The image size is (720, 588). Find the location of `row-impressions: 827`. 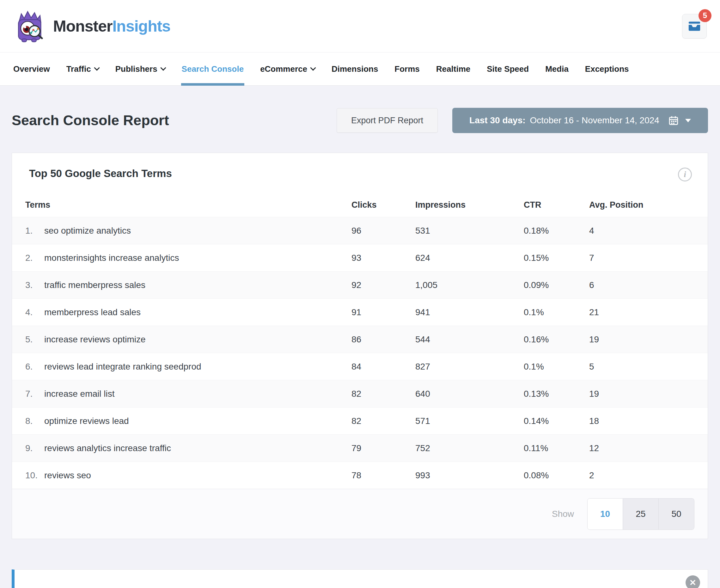

row-impressions: 827 is located at coordinates (469, 367).